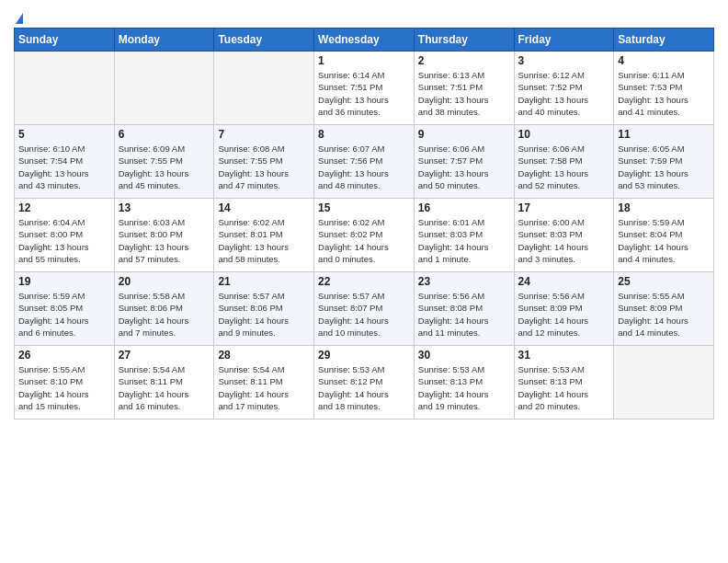 This screenshot has height=563, width=728. Describe the element at coordinates (165, 241) in the screenshot. I see `day-info: Sunrise: 6:03 AMSunset: 8:00 PMDaylight:…` at that location.